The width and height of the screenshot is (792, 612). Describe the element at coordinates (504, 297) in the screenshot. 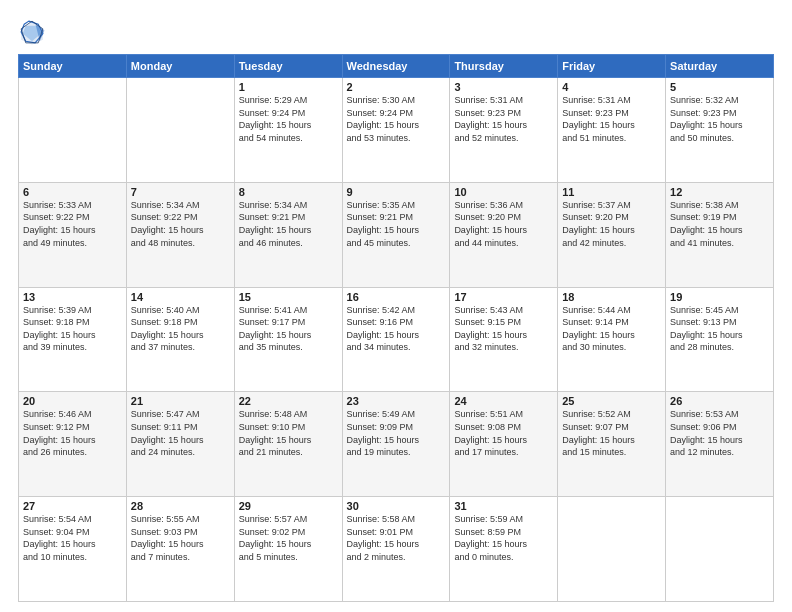

I see `day-number: 17` at that location.